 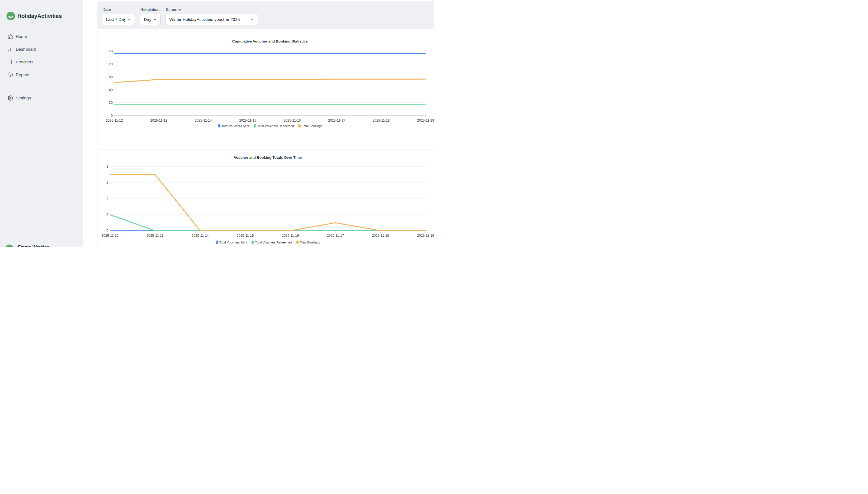 What do you see at coordinates (111, 90) in the screenshot?
I see `svg-text: 60` at bounding box center [111, 90].